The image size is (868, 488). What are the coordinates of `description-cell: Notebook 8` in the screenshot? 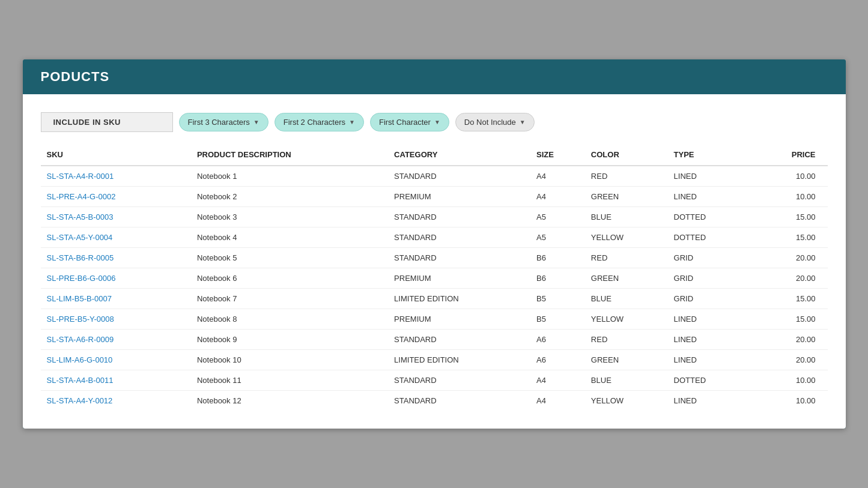 It's located at (290, 319).